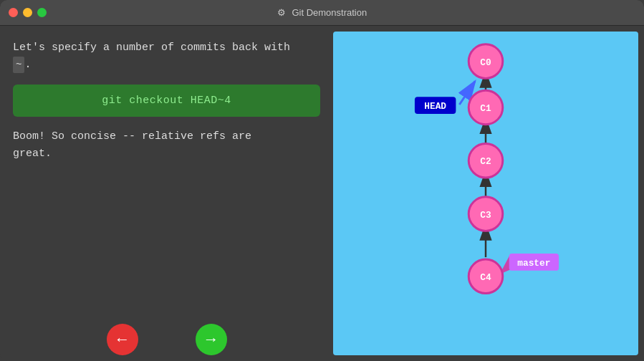 The height and width of the screenshot is (361, 644). What do you see at coordinates (13, 13) in the screenshot?
I see `close-button` at bounding box center [13, 13].